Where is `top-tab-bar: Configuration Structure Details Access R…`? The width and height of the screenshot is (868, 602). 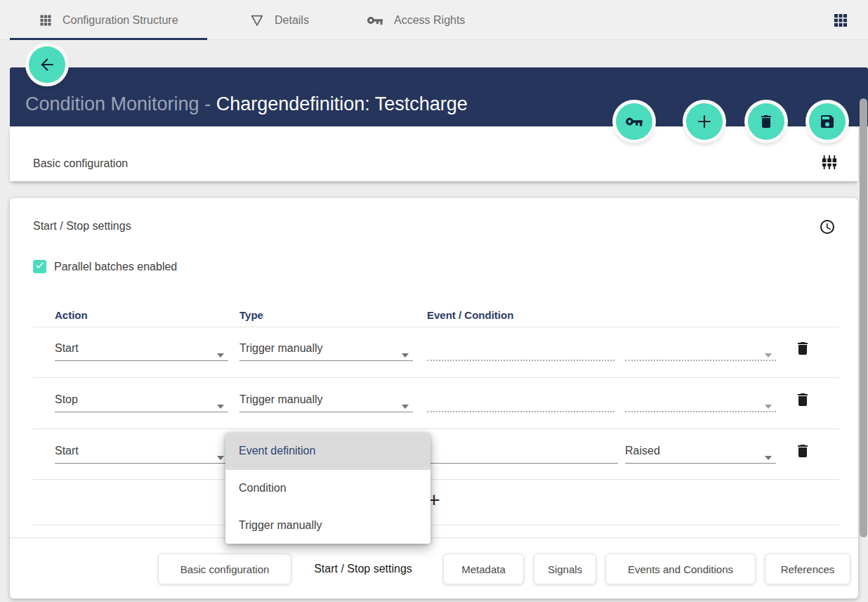
top-tab-bar: Configuration Structure Details Access R… is located at coordinates (434, 20).